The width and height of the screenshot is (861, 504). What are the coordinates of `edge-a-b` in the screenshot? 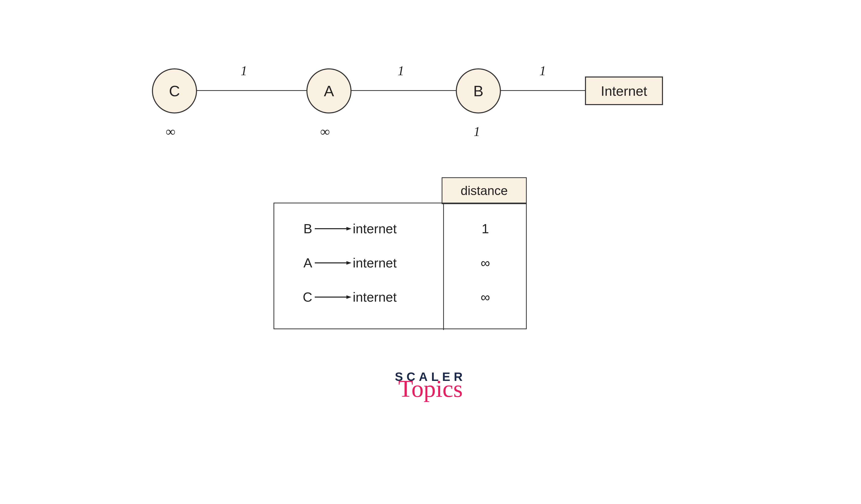 It's located at (403, 91).